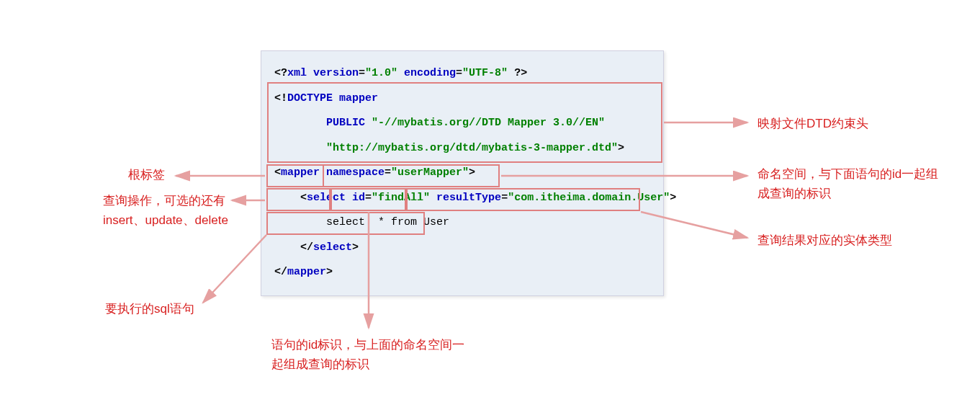 This screenshot has width=980, height=410. What do you see at coordinates (462, 272) in the screenshot?
I see `code-line-mapper-close: </mapper>` at bounding box center [462, 272].